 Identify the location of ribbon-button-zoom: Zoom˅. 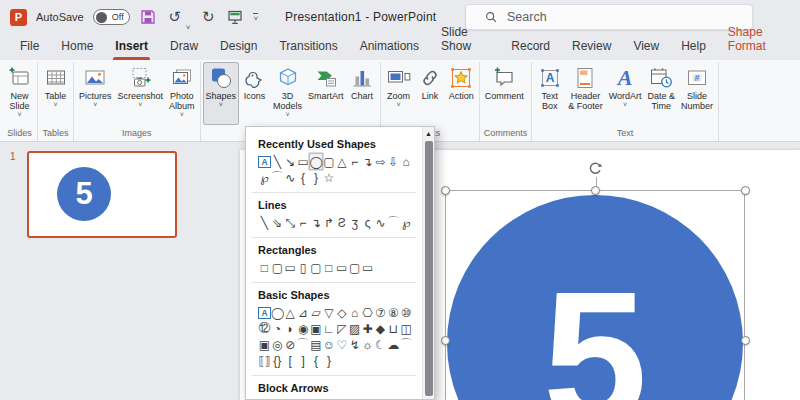
(399, 94).